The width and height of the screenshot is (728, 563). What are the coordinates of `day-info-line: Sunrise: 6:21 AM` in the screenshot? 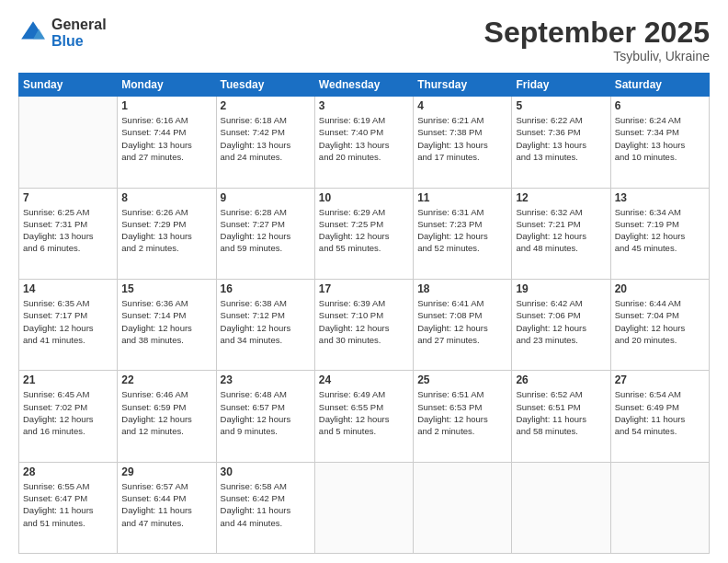 It's located at (462, 120).